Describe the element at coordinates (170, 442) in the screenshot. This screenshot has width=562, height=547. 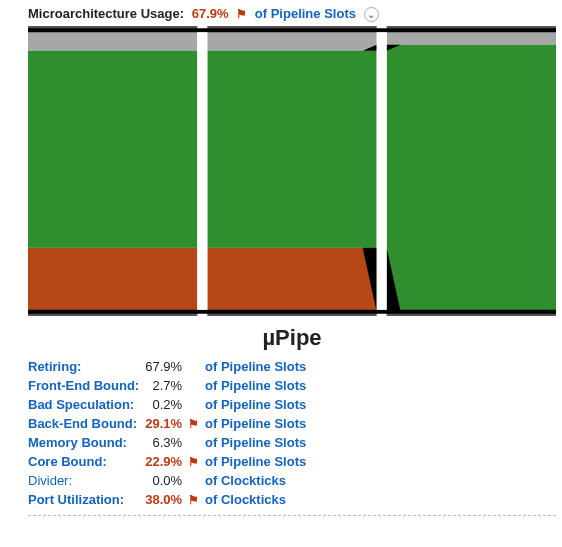
I see `metric-row: Memory Bound:6.3%of Pipeline Slots` at that location.